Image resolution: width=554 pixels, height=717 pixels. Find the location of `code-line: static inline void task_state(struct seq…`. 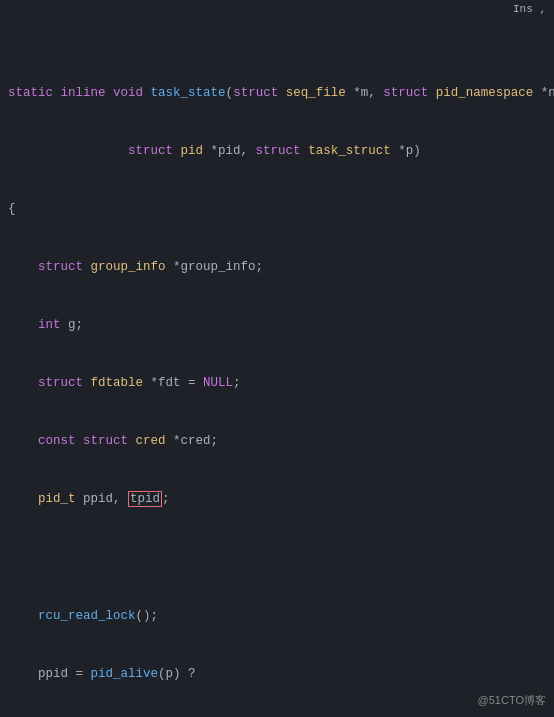

code-line: static inline void task_state(struct seq… is located at coordinates (277, 94).